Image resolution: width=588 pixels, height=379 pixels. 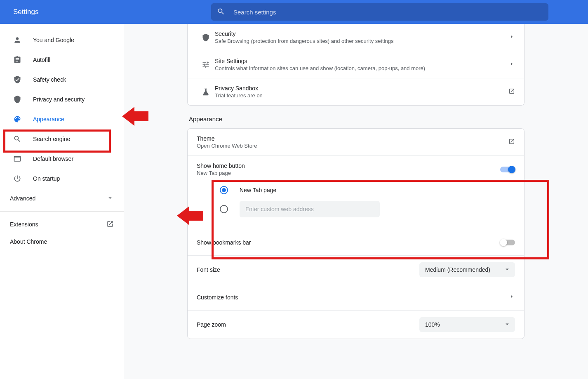 I want to click on row-title: Font size, so click(x=308, y=270).